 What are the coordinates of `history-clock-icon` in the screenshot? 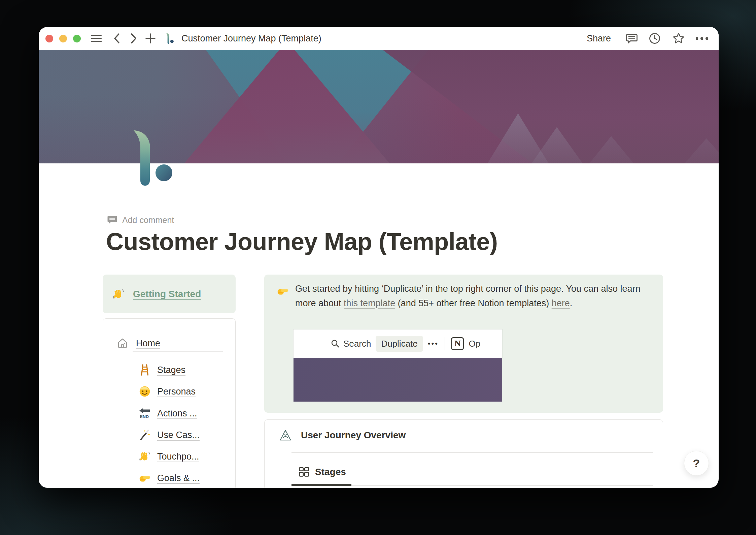 It's located at (655, 38).